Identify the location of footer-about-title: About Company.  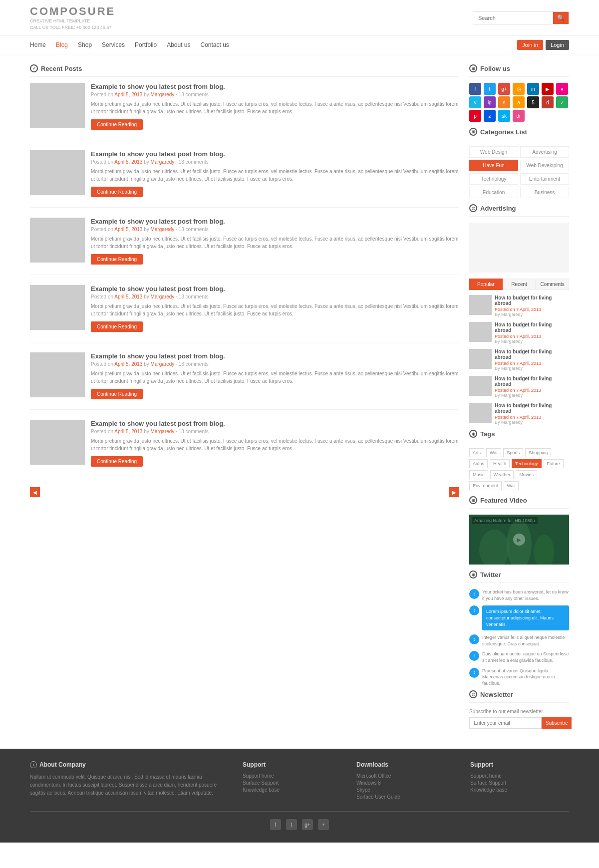
(63, 765).